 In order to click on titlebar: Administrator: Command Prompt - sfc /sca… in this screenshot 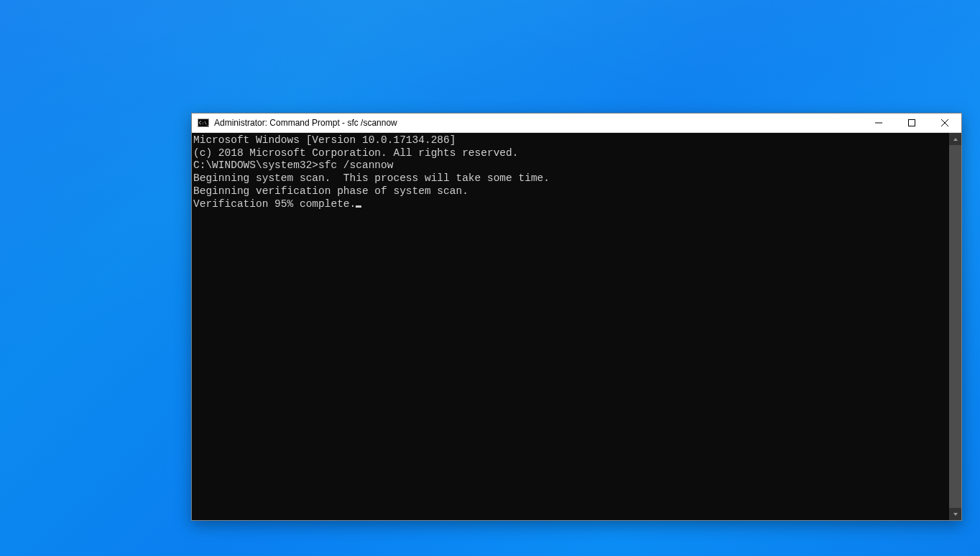, I will do `click(576, 124)`.